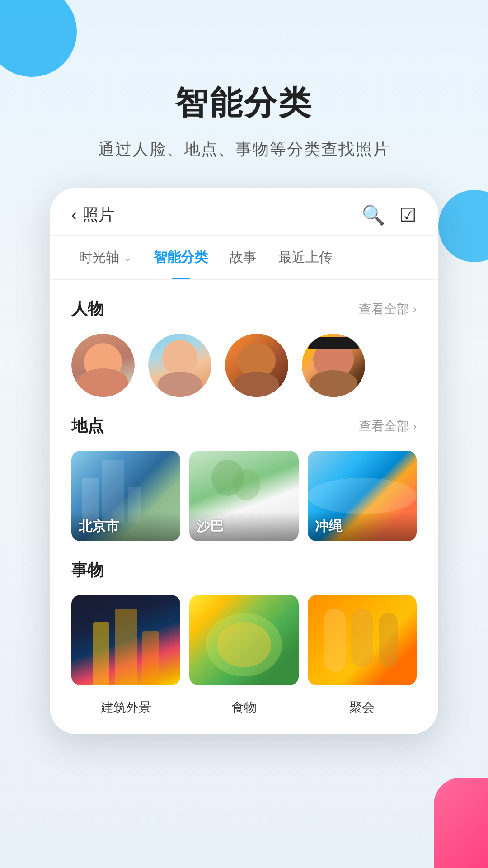 This screenshot has width=488, height=868. What do you see at coordinates (362, 640) in the screenshot?
I see `thing-card-party` at bounding box center [362, 640].